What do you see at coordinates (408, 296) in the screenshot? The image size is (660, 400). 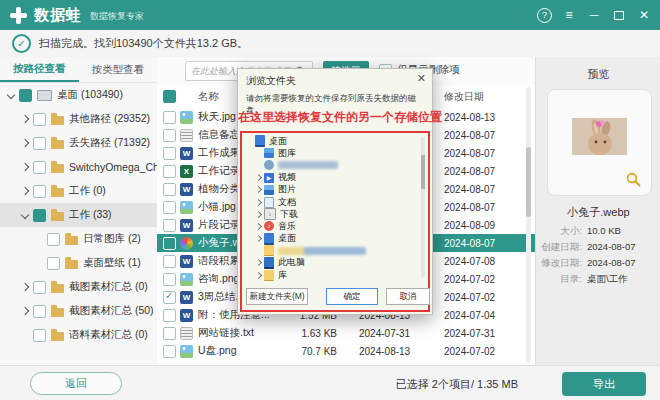 I see `cancel-button: 取消` at bounding box center [408, 296].